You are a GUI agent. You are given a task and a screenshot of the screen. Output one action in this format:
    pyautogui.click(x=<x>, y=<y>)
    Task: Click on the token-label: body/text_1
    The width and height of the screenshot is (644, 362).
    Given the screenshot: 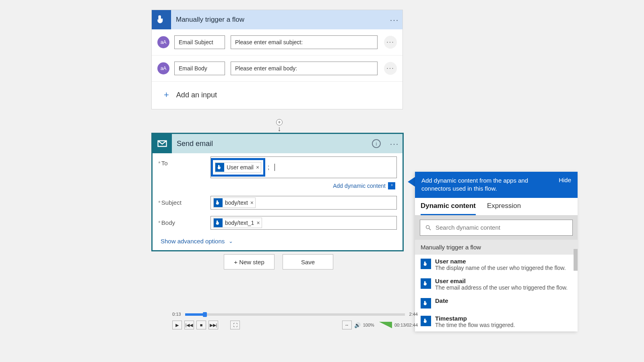 What is the action you would take?
    pyautogui.click(x=239, y=223)
    